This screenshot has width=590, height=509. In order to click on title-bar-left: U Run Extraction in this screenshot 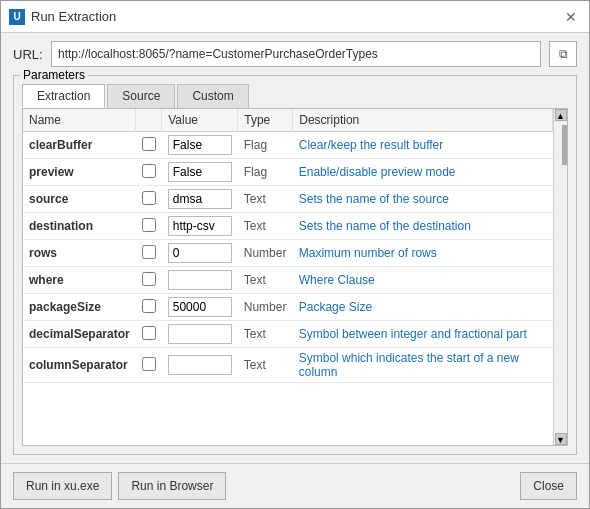, I will do `click(62, 17)`.